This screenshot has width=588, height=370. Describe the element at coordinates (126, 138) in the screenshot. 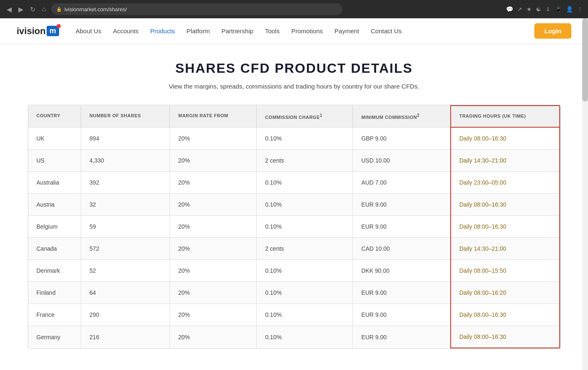

I see `table-cell: 894` at that location.